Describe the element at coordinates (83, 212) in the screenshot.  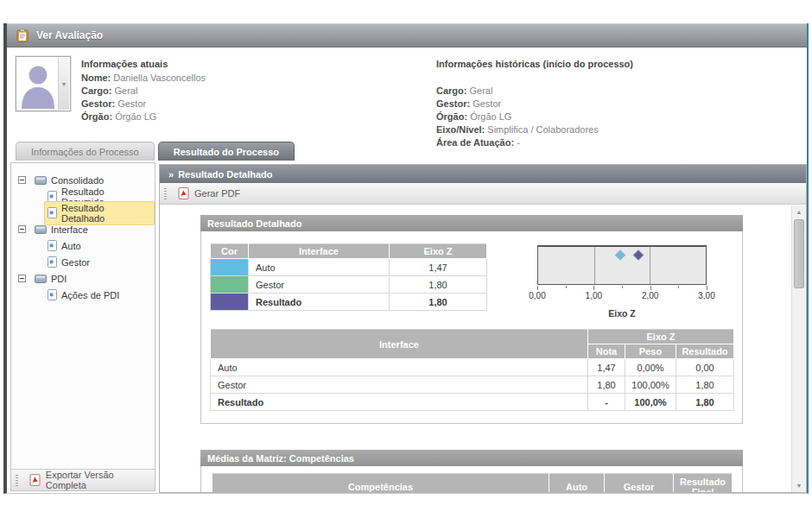
I see `tree-node-resultado-detalhado: Resultado Detalhado` at that location.